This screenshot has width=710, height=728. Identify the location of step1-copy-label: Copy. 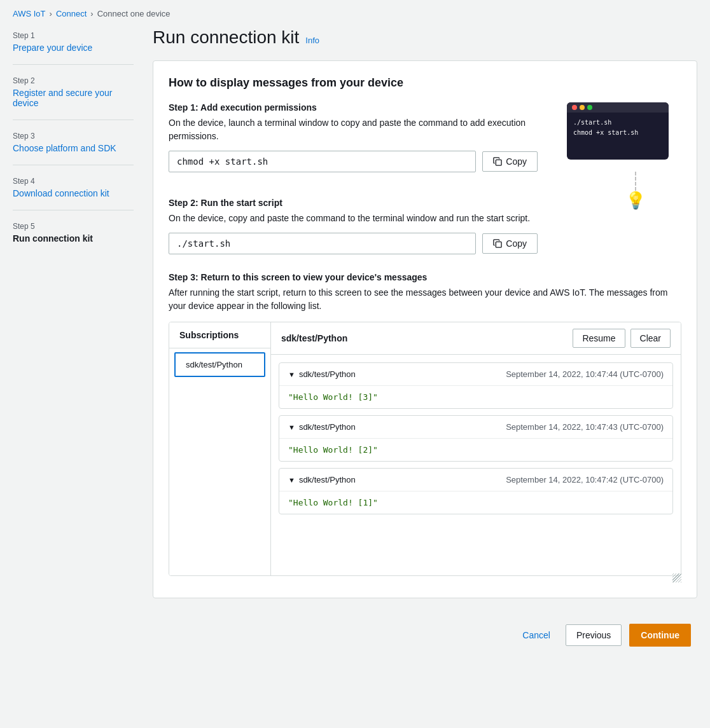
(517, 161).